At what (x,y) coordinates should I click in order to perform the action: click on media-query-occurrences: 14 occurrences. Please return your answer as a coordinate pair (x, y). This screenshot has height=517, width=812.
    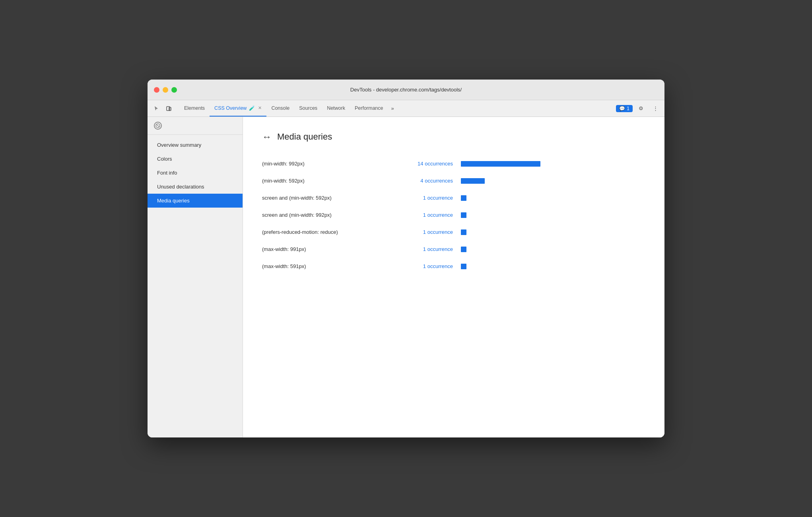
    Looking at the image, I should click on (429, 164).